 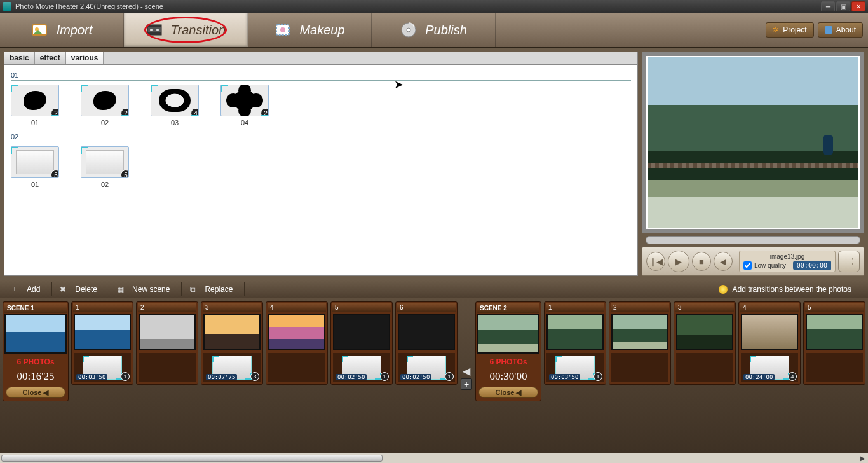 What do you see at coordinates (858, 6) in the screenshot?
I see `close-button: ✕` at bounding box center [858, 6].